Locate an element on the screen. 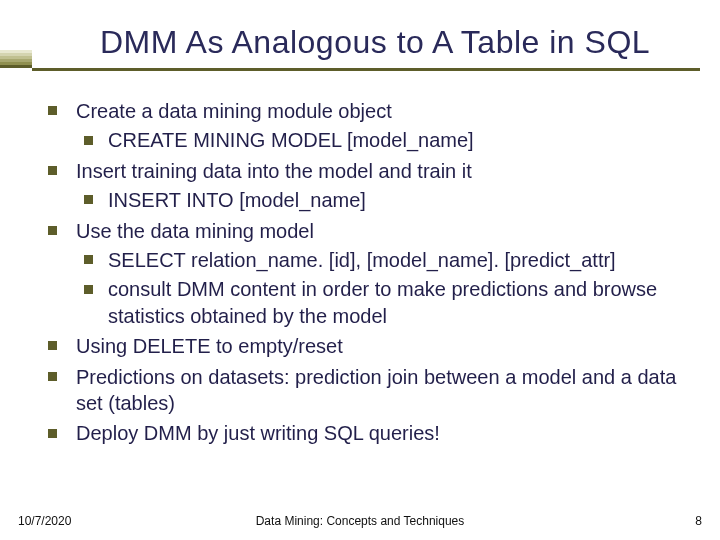  footer: 10/7/2020 Data Mining: Concepts and Tech… is located at coordinates (360, 521).